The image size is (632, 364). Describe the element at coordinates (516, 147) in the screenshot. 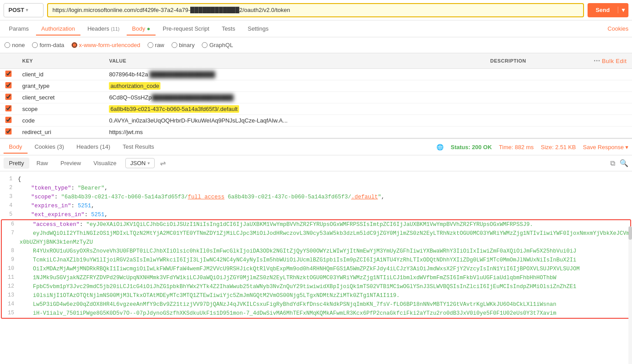

I see `status-time: Time: 882 ms` at that location.